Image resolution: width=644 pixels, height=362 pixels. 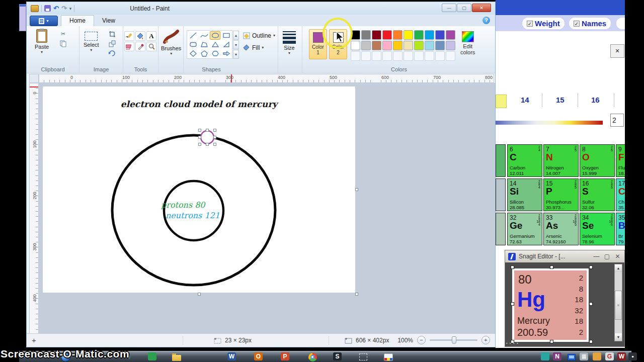 I want to click on canvas-resize-handle-corner, so click(x=357, y=294).